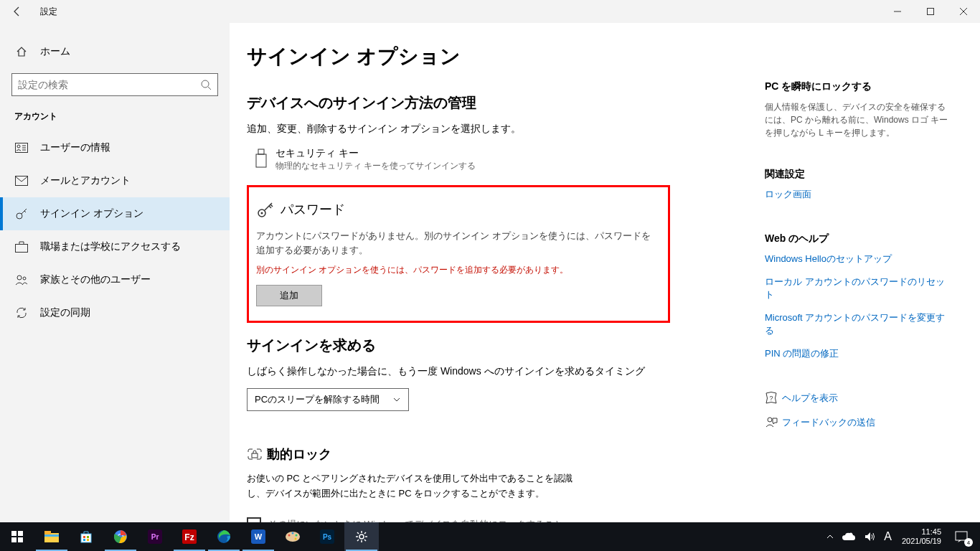 The image size is (980, 551). Describe the element at coordinates (105, 247) in the screenshot. I see `sidebar-item-label: 職場または学校にアクセスする` at that location.